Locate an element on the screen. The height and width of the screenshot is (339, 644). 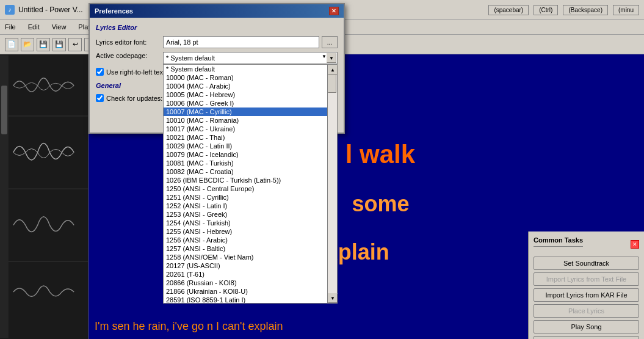
codepage-option-3: 10005 (MAC - Hebrew) is located at coordinates (245, 95).